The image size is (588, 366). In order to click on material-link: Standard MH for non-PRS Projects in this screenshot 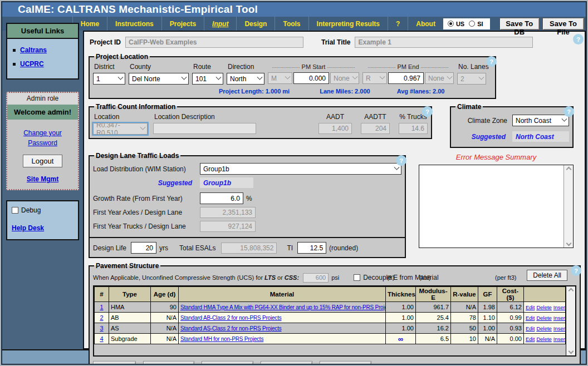, I will do `click(222, 339)`.